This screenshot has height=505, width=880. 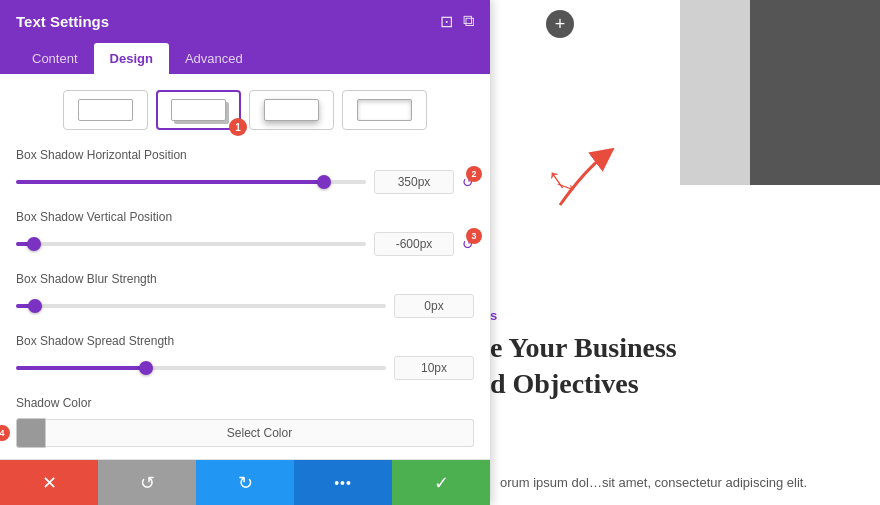 I want to click on confirm-icon: ✓, so click(x=442, y=483).